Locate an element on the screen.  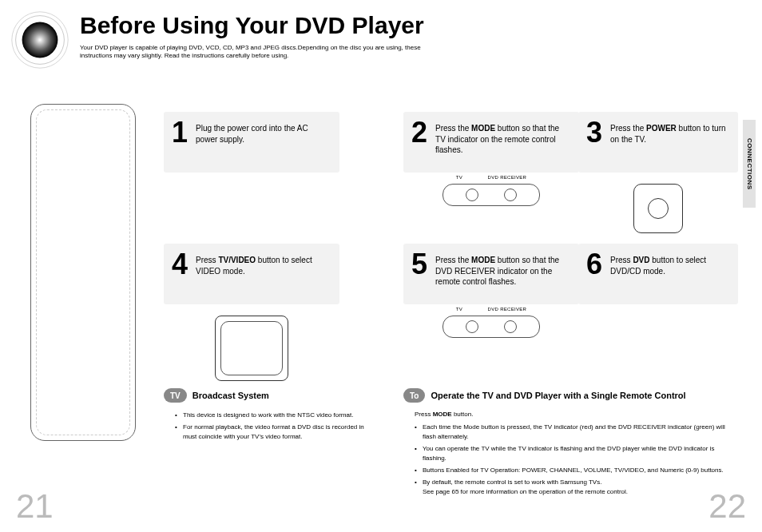
list-item: This device is designed to work with the… is located at coordinates (277, 415).